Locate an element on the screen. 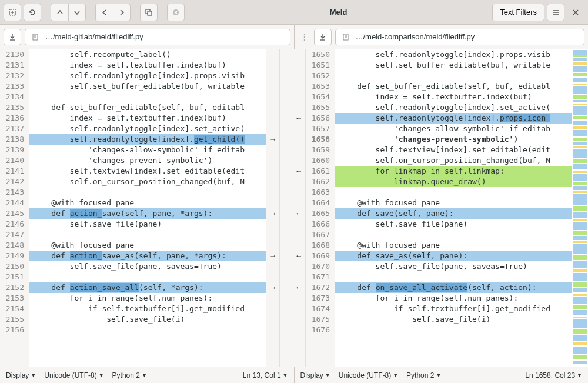 The height and width of the screenshot is (383, 588). code-line: def action_save_all(self, *args): is located at coordinates (148, 288).